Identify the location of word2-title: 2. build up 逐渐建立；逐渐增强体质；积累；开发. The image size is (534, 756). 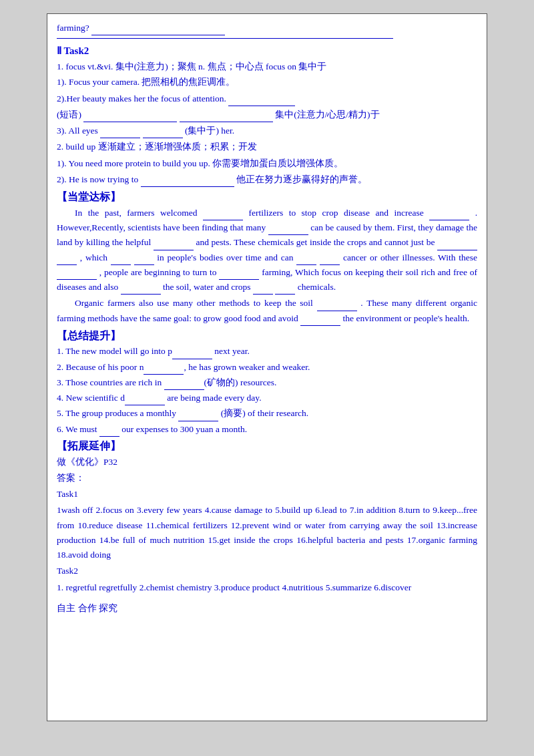
(267, 147).